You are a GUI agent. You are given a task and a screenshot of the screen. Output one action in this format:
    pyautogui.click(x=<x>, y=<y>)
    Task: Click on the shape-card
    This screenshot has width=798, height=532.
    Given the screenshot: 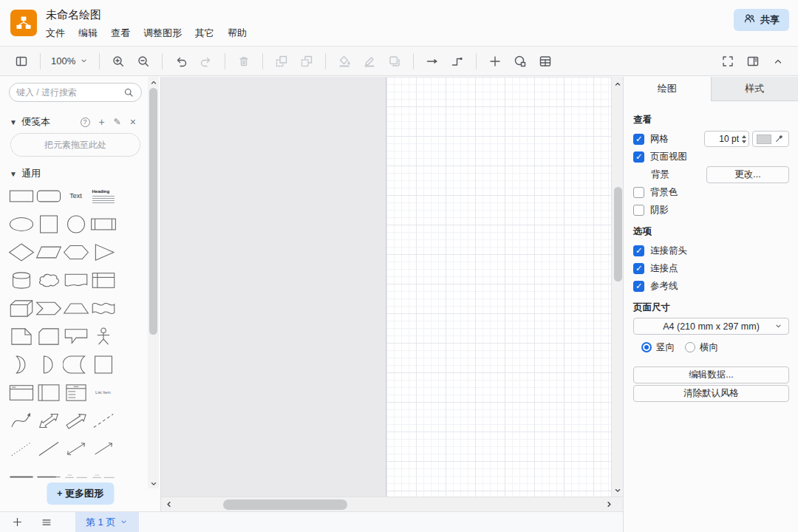 What is the action you would take?
    pyautogui.click(x=49, y=336)
    